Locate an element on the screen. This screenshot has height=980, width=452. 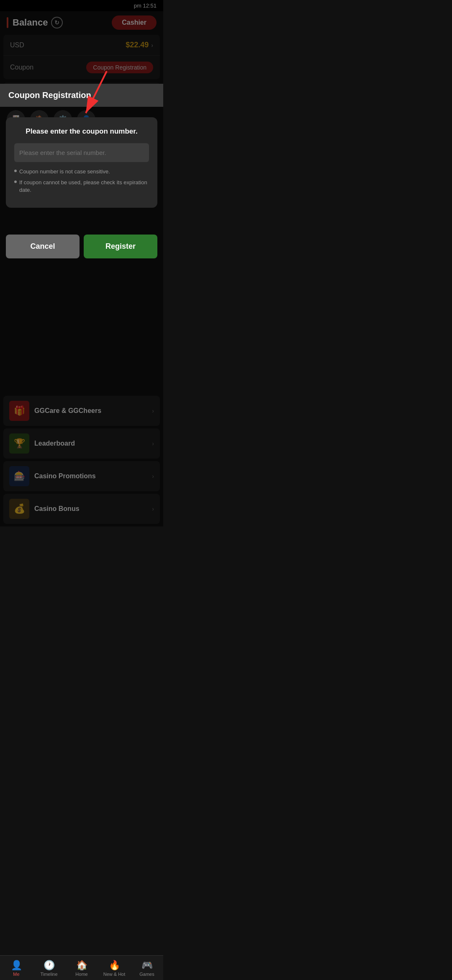
hint-item-1: Coupon number is not case sensitive. is located at coordinates (82, 172).